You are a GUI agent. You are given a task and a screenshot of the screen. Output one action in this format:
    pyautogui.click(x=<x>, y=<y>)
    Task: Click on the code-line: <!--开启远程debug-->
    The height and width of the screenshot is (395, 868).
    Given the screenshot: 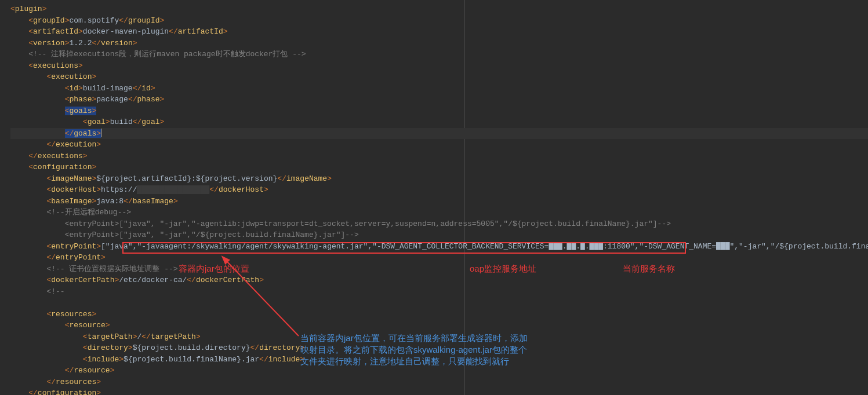 What is the action you would take?
    pyautogui.click(x=440, y=213)
    